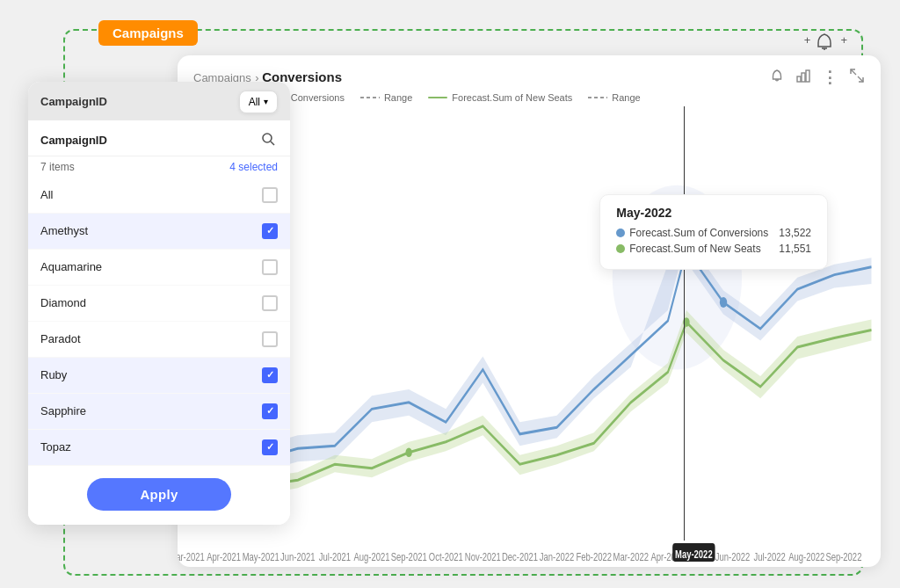  What do you see at coordinates (270, 339) in the screenshot?
I see `filter-checkbox-paradot` at bounding box center [270, 339].